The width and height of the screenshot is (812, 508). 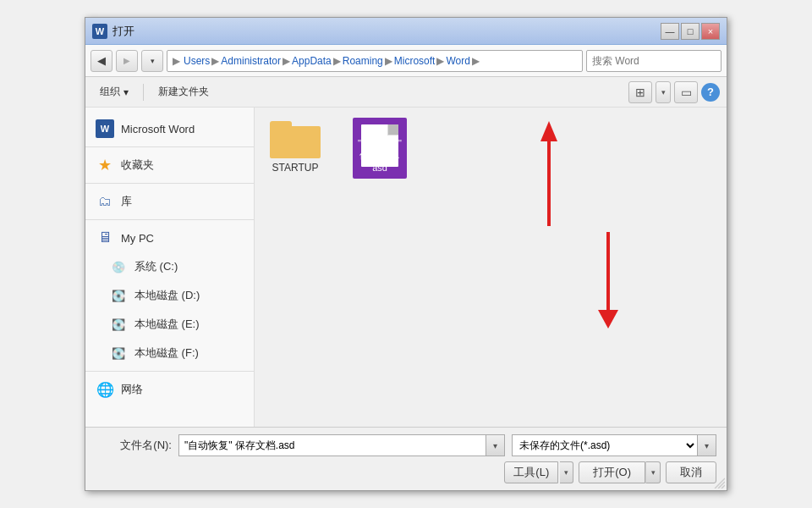 I want to click on search-input, so click(x=655, y=61).